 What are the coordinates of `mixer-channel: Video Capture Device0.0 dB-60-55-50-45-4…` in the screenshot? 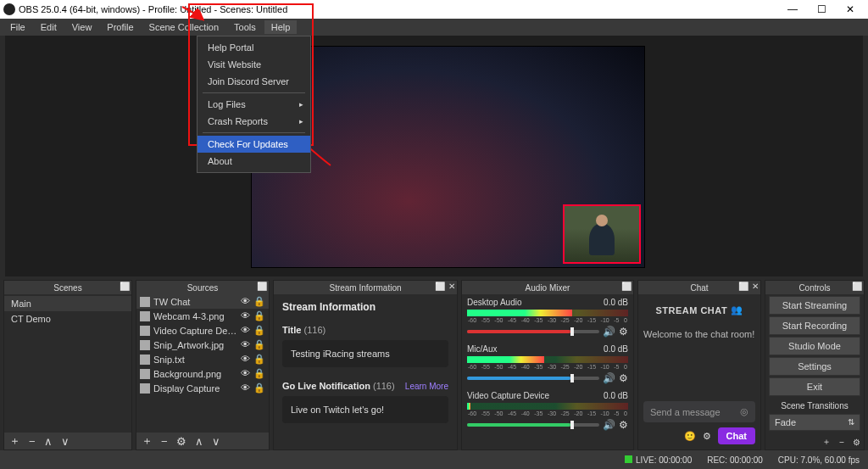 It's located at (548, 410).